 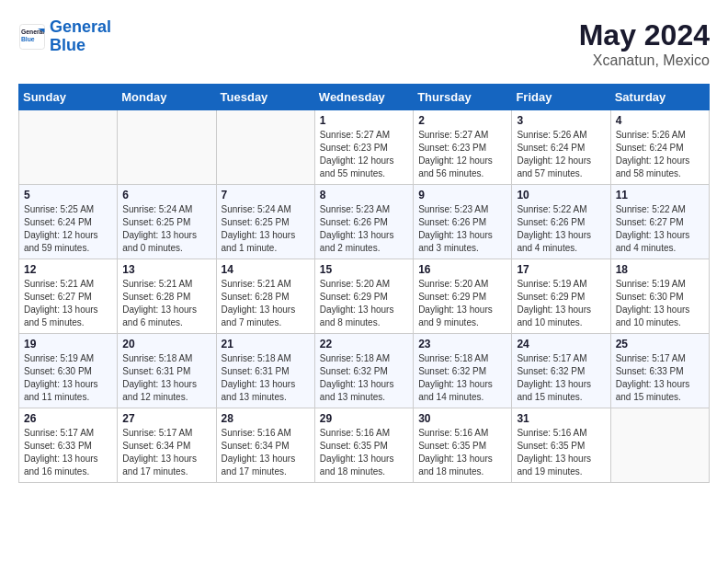 I want to click on logo-text: GeneralBlue, so click(x=81, y=37).